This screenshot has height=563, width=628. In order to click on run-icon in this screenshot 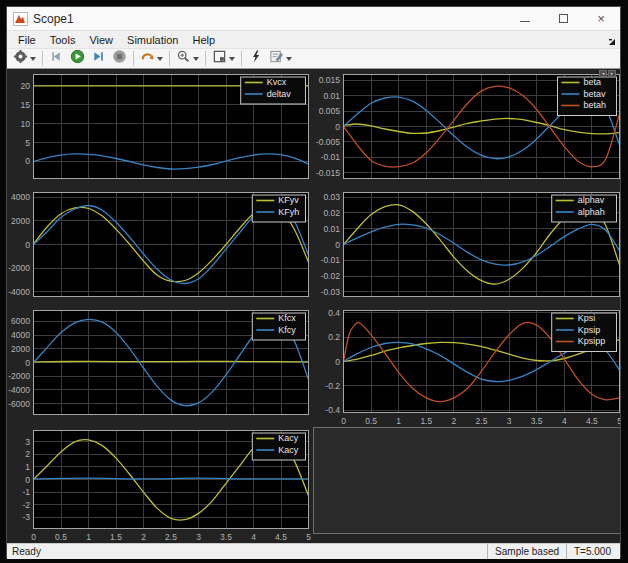, I will do `click(78, 58)`.